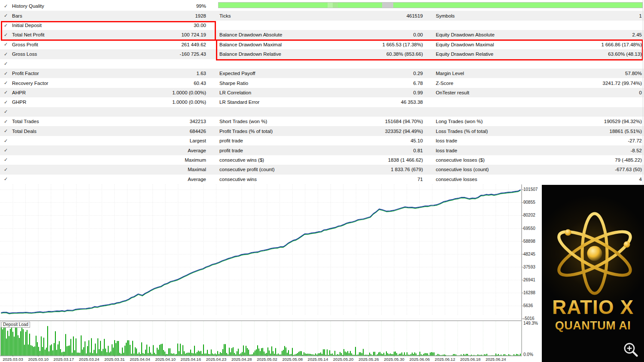 The image size is (644, 362). Describe the element at coordinates (322, 25) in the screenshot. I see `stats-row: ✓Initial Deposit30.00` at that location.